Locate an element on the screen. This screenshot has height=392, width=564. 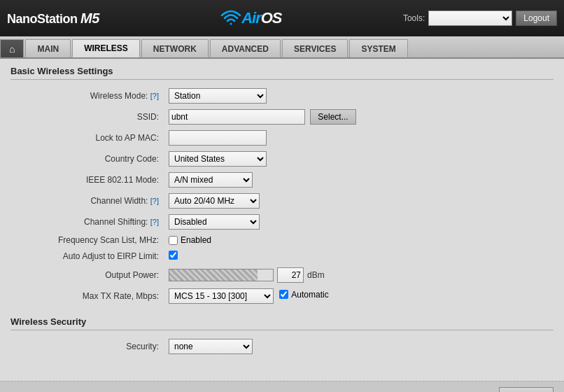
max-tx-select: MCS 15 - 130 [300] MCS 14 - 117 [270] MC… is located at coordinates (221, 296).